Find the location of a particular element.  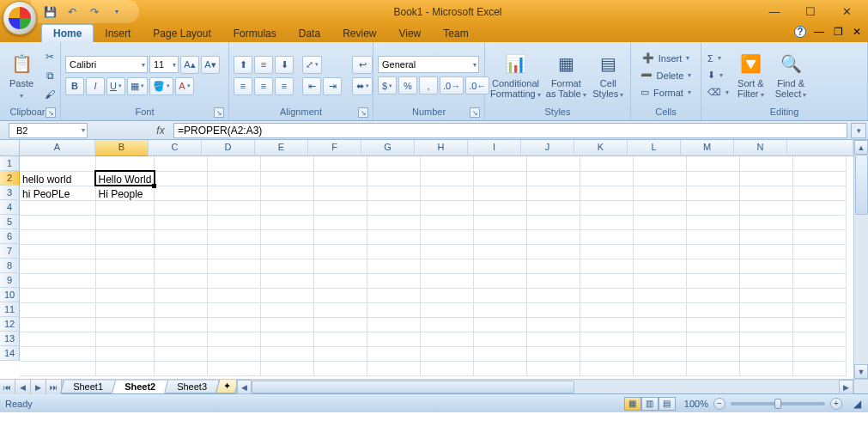

tab-review: Review is located at coordinates (359, 34).